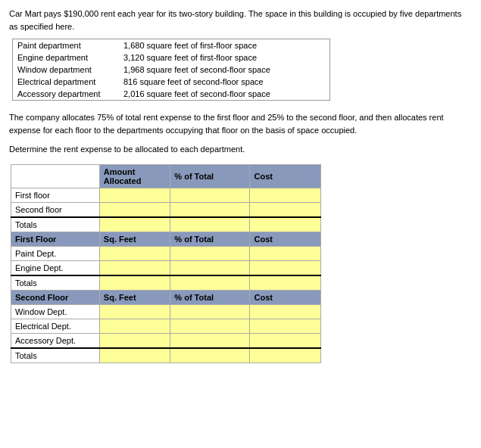  I want to click on ff-row-label: Totals, so click(56, 283).